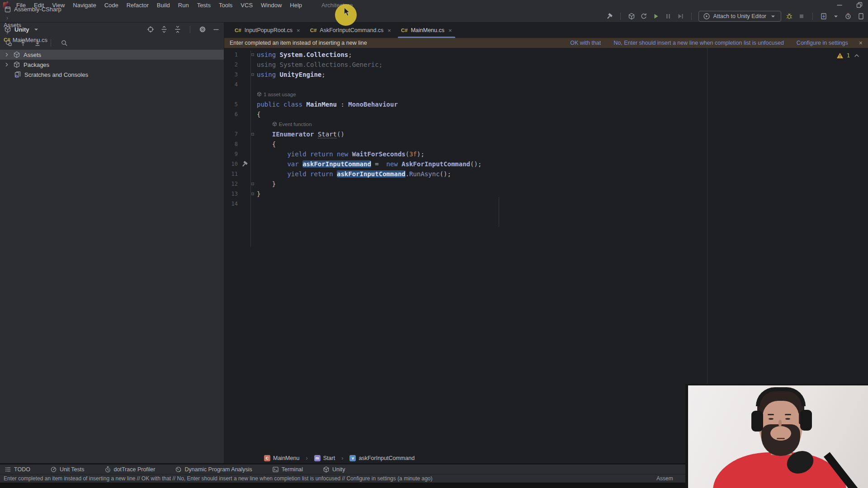  Describe the element at coordinates (325, 458) in the screenshot. I see `breadcrumb-item-start: mStart` at that location.